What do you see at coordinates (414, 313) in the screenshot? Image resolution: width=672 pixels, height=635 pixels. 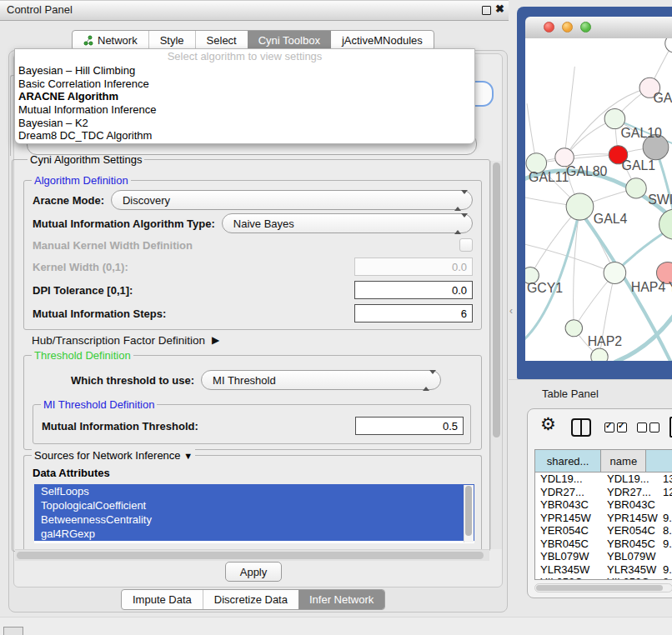 I see `mi-steps-field: 6` at bounding box center [414, 313].